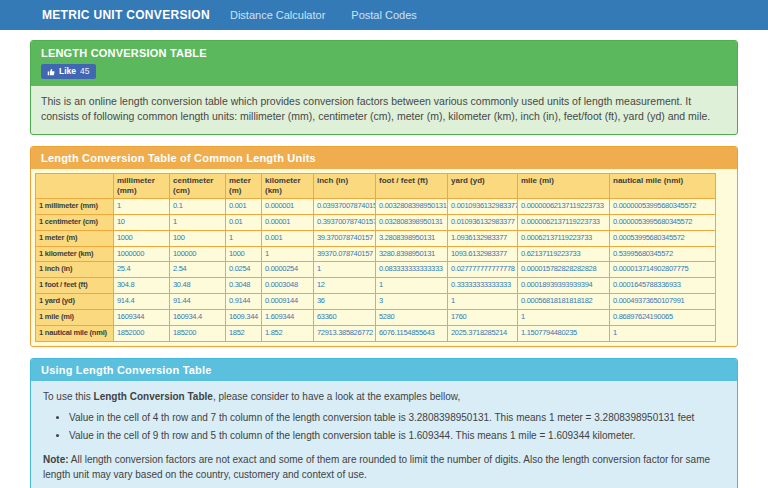 Image resolution: width=768 pixels, height=488 pixels. I want to click on value-cell: 1760, so click(483, 318).